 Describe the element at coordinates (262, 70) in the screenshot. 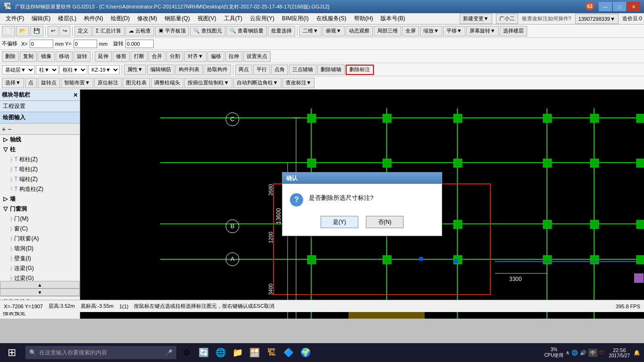

I see `parallel-btn: 平行` at that location.